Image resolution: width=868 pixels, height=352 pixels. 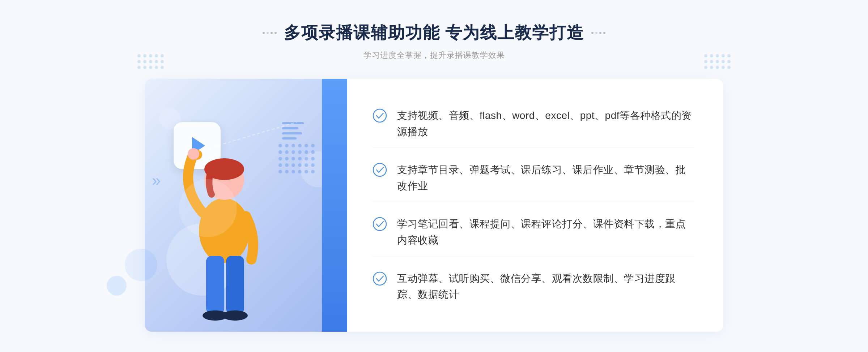 What do you see at coordinates (434, 55) in the screenshot?
I see `subtitle: 学习进度全掌握，提升录播课教学效果` at bounding box center [434, 55].